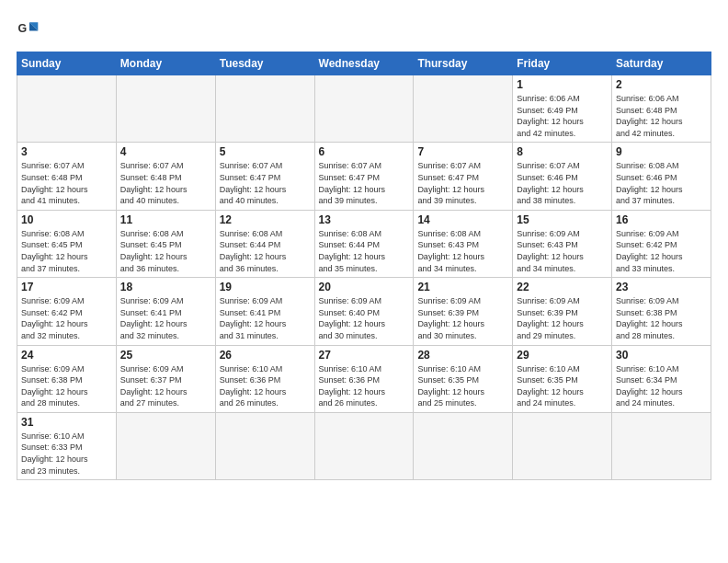  I want to click on day-cell: 5Sunrise: 6:07 AMSunset: 6:47 PMDaylight…, so click(265, 177).